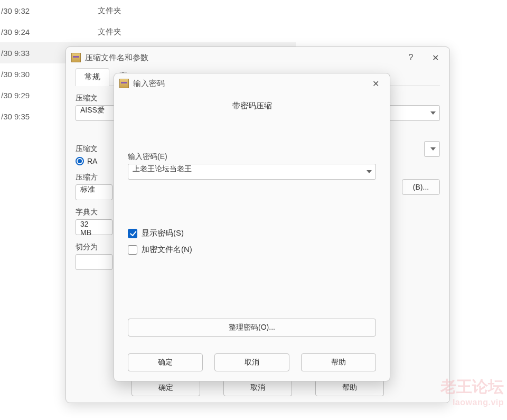 The width and height of the screenshot is (507, 420). Describe the element at coordinates (472, 392) in the screenshot. I see `watermark: 老王论坛 laowang.vip` at that location.